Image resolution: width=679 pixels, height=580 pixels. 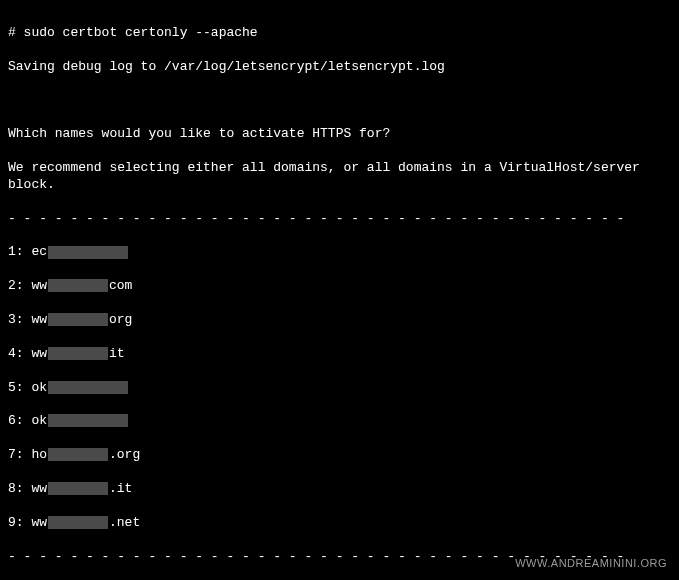 What do you see at coordinates (340, 100) in the screenshot?
I see `blank` at bounding box center [340, 100].